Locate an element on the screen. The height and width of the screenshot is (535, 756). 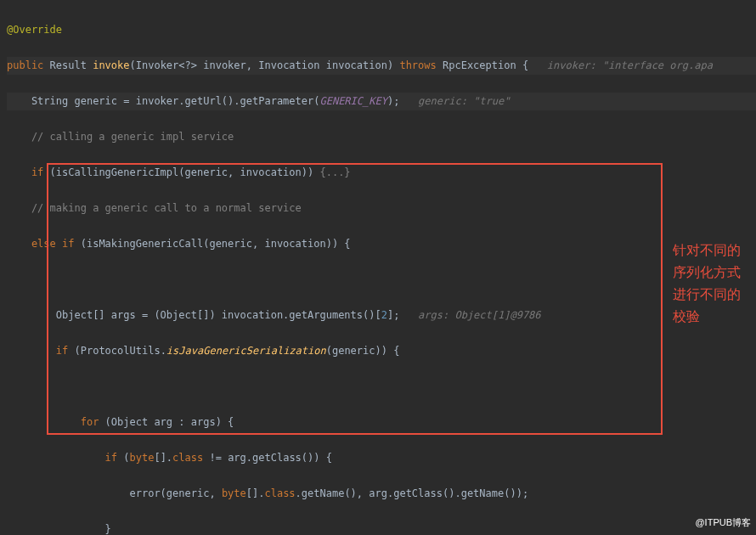
code-line: String generic = invoker.getUrl().getPar… is located at coordinates (381, 102).